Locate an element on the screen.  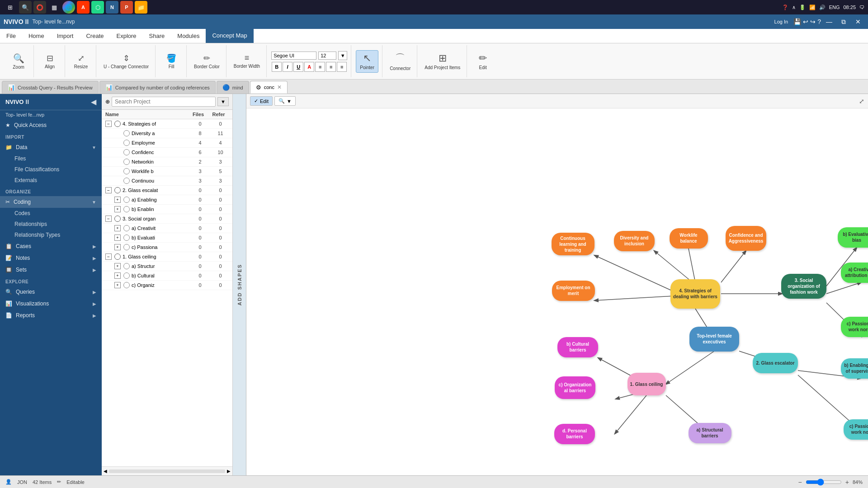
concept-node: 4. Strategies of dealing with barriers is located at coordinates (695, 294).